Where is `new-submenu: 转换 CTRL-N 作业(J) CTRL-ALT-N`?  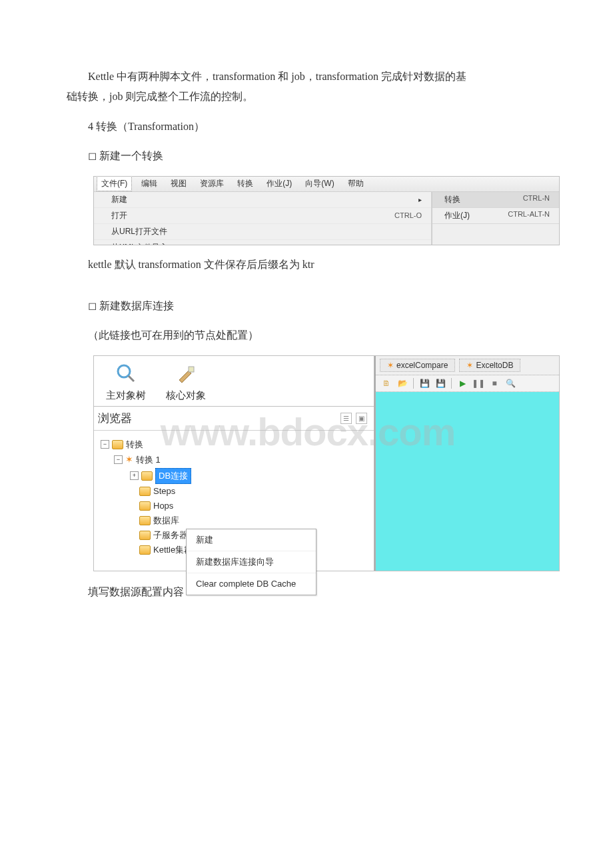
new-submenu: 转换 CTRL-N 作业(J) CTRL-ALT-N is located at coordinates (496, 219).